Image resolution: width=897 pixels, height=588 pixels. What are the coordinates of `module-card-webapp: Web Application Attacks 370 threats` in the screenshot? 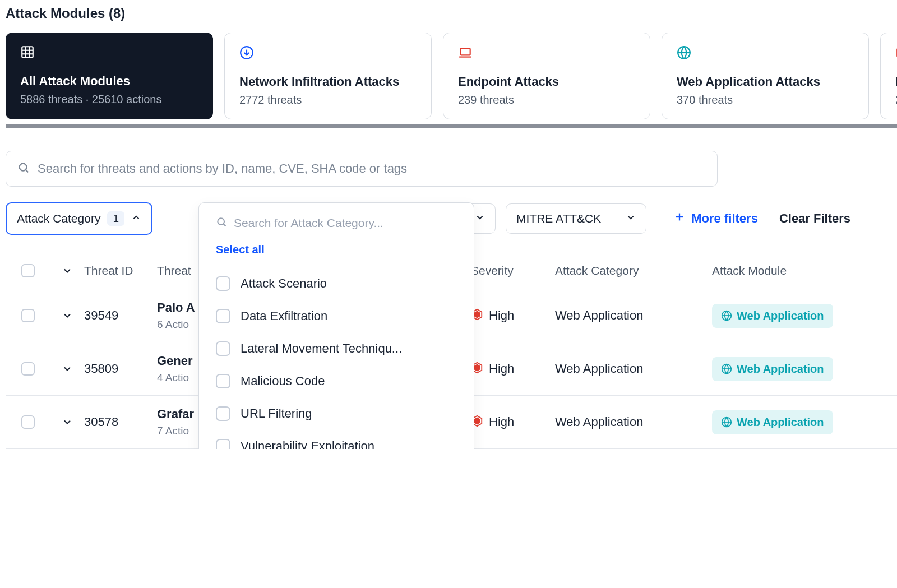 It's located at (765, 76).